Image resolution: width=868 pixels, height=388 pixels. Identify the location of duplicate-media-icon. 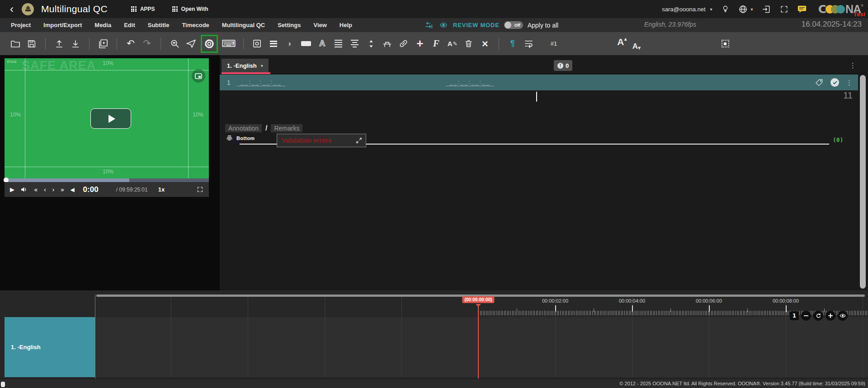
(103, 44).